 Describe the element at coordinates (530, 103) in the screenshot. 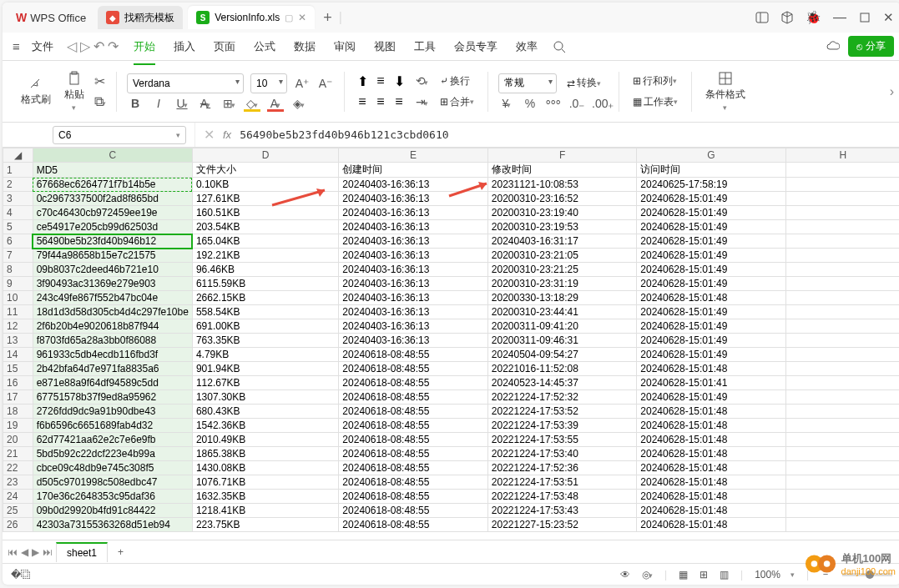

I see `percent-button: %` at that location.